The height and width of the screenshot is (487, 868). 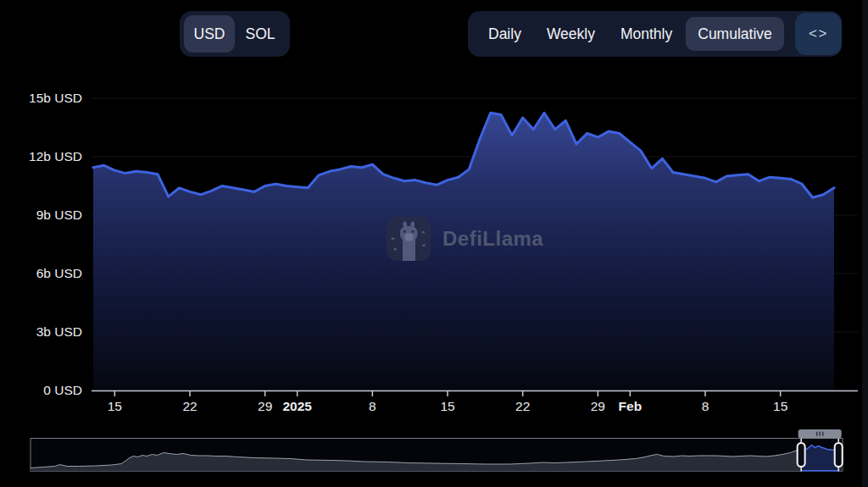 I want to click on currency-option-usd: USD, so click(x=209, y=34).